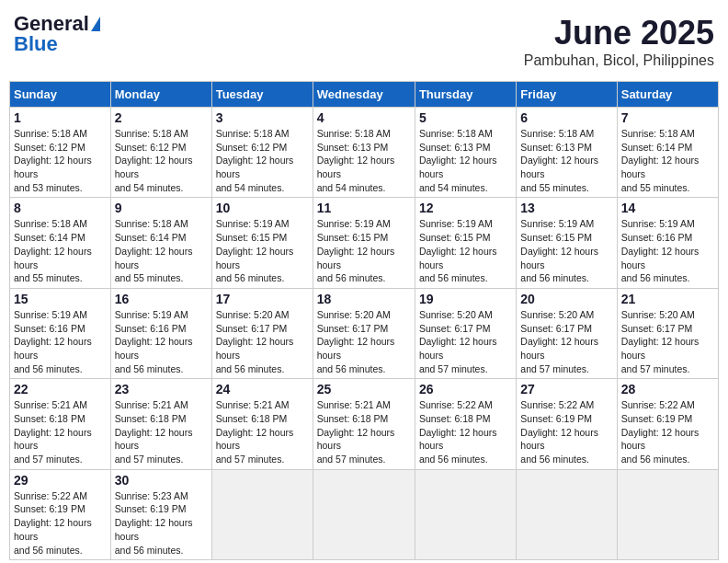 This screenshot has height=563, width=728. What do you see at coordinates (61, 333) in the screenshot?
I see `table-row: 15 Sunrise: 5:19 AMSunset: 6:16 PMDaylig…` at bounding box center [61, 333].